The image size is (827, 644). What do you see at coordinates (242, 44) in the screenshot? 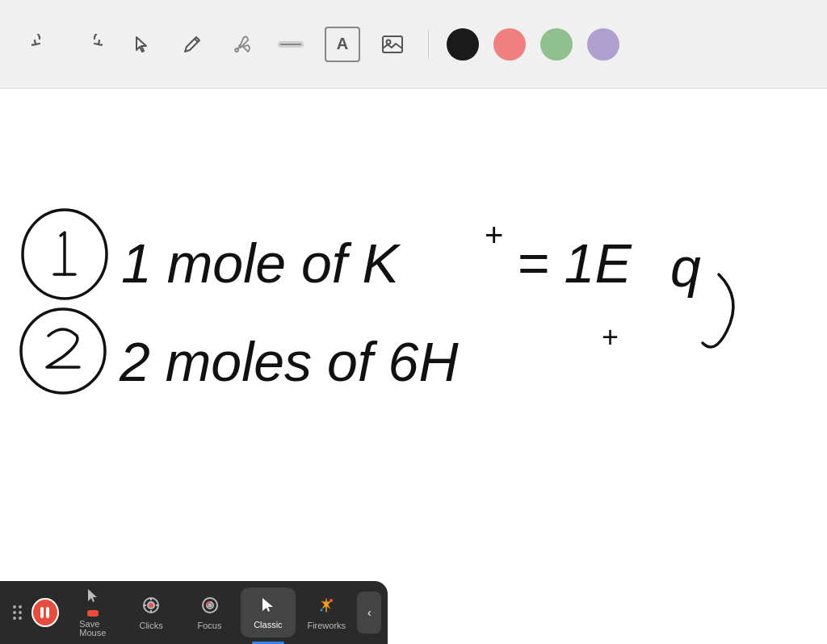
I see `tools-button` at bounding box center [242, 44].